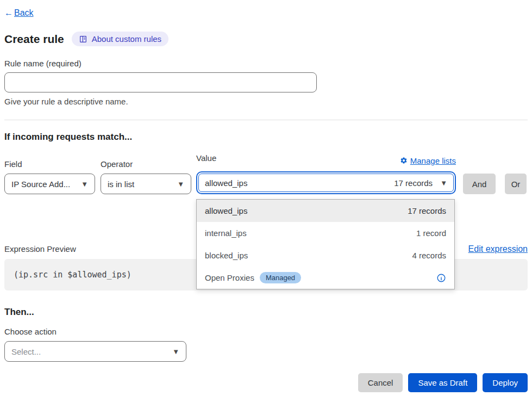  I want to click on list-item-allowed-ips: allowed_ips 17 records, so click(326, 211).